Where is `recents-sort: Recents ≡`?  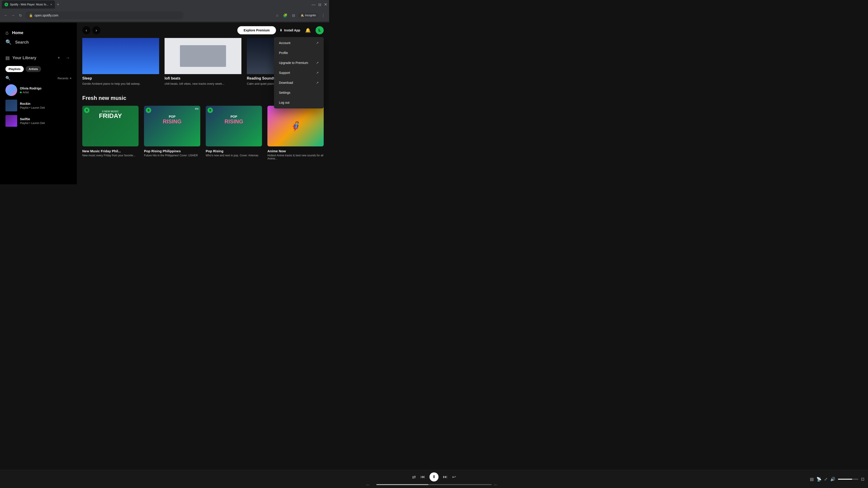 recents-sort: Recents ≡ is located at coordinates (65, 78).